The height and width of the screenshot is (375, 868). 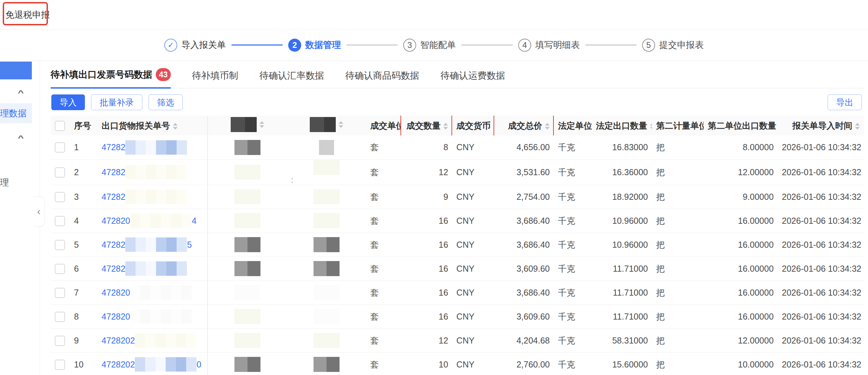 I want to click on table-row: 9 4728202 套 12 CNY 4,204.68 千克 58.31000 …, so click(x=457, y=340).